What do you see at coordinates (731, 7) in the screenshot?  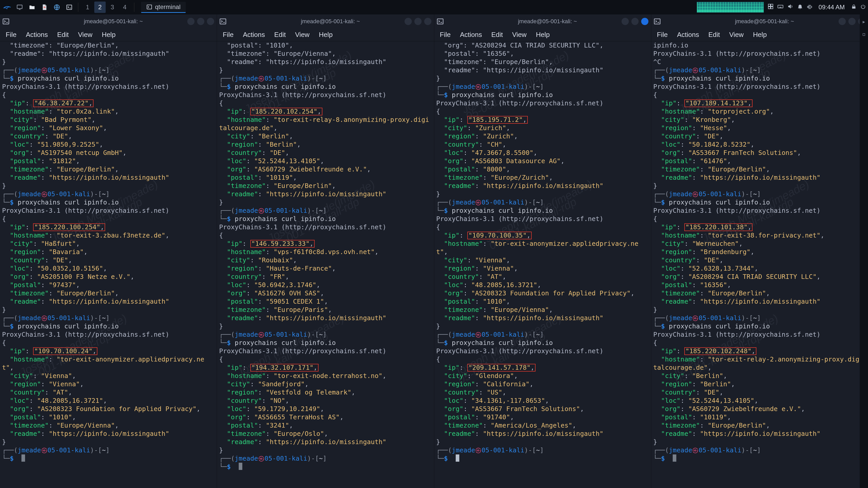 I see `cpu-graph` at bounding box center [731, 7].